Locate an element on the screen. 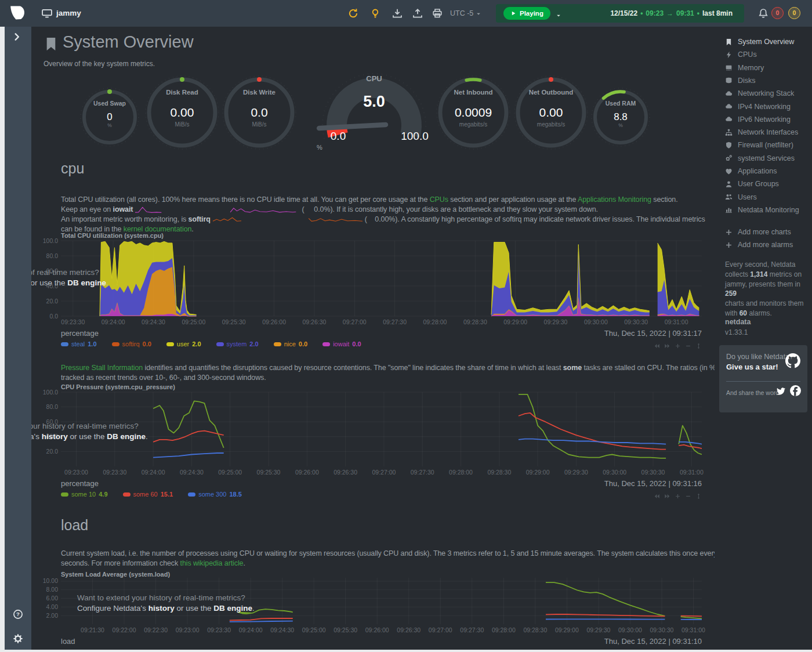  legend-item-softirq: softirq0.0 is located at coordinates (132, 344).